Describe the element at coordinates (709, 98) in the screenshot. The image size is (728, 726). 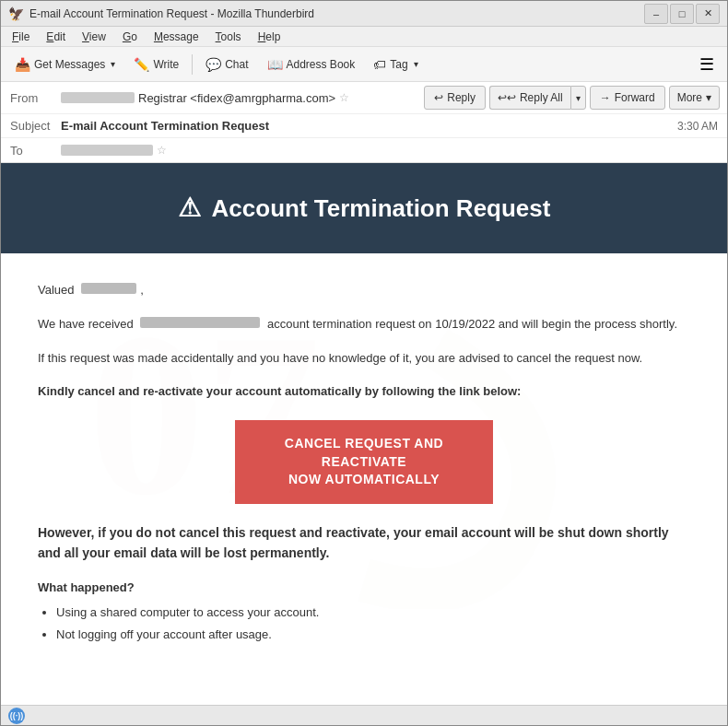
I see `more-dropdown-icon: ▾` at that location.